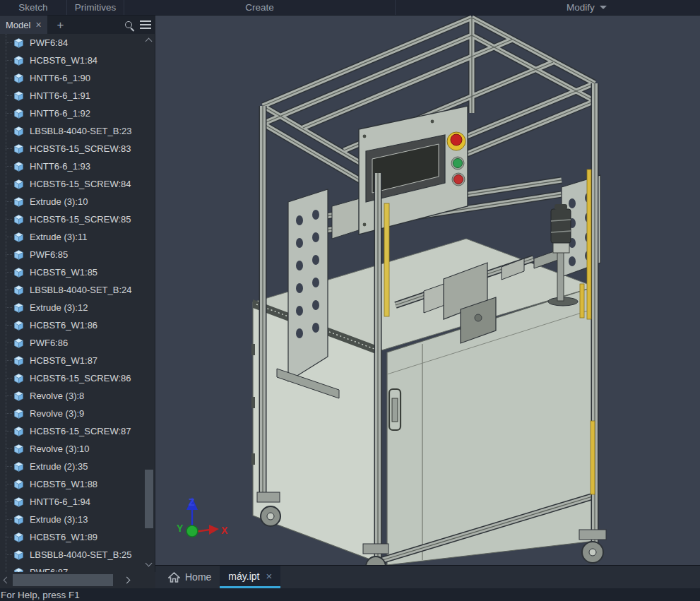 The width and height of the screenshot is (700, 601). Describe the element at coordinates (72, 219) in the screenshot. I see `tree-item: HCBST6-15_SCREW:85` at that location.